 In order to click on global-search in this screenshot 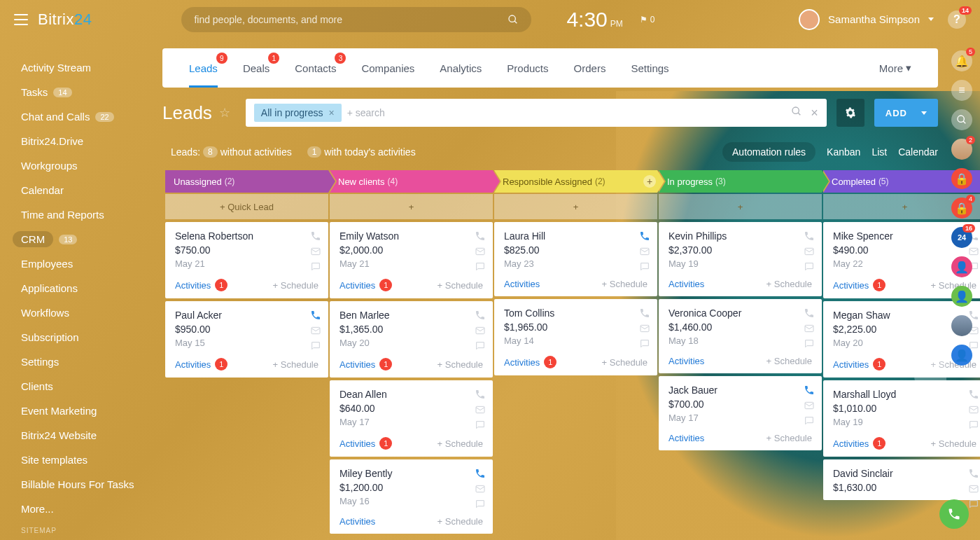, I will do `click(356, 20)`.